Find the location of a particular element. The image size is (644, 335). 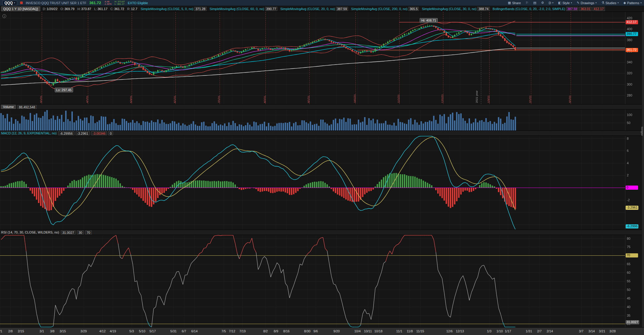

study-value: 390.77 is located at coordinates (271, 9).